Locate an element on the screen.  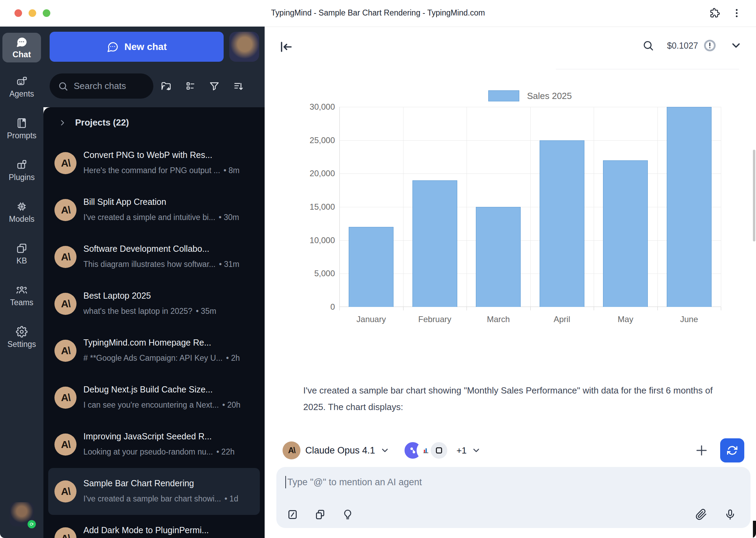
input-placeholder: Type "@" to mention an AI agent is located at coordinates (355, 482).